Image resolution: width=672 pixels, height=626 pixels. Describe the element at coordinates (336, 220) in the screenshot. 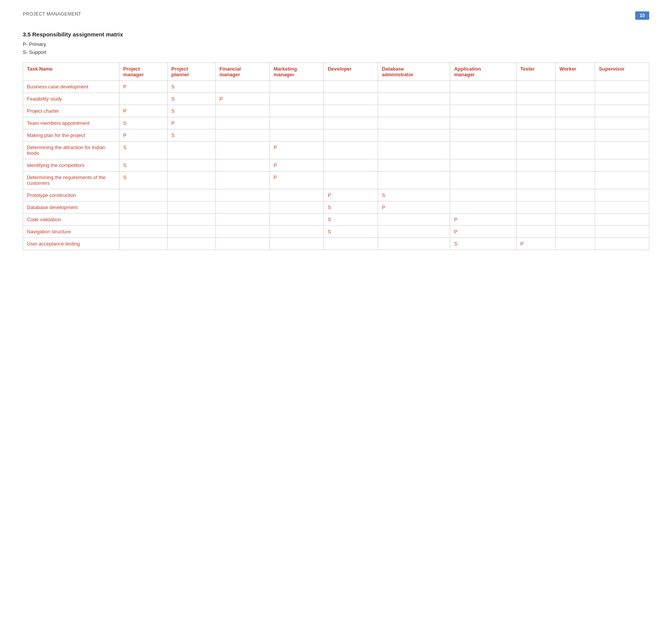

I see `table-row: Code validationSP` at that location.